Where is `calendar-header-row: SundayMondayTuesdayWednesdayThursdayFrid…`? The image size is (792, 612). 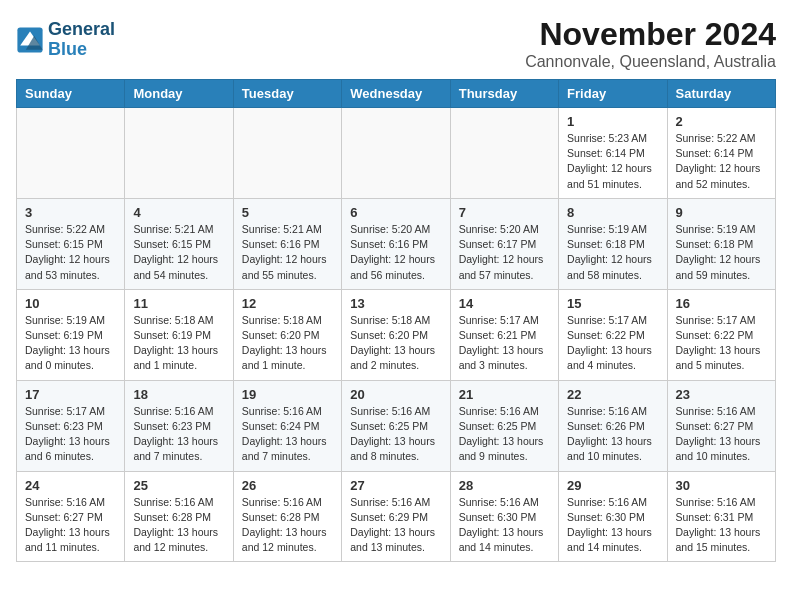
calendar-header-row: SundayMondayTuesdayWednesdayThursdayFrid… is located at coordinates (396, 94).